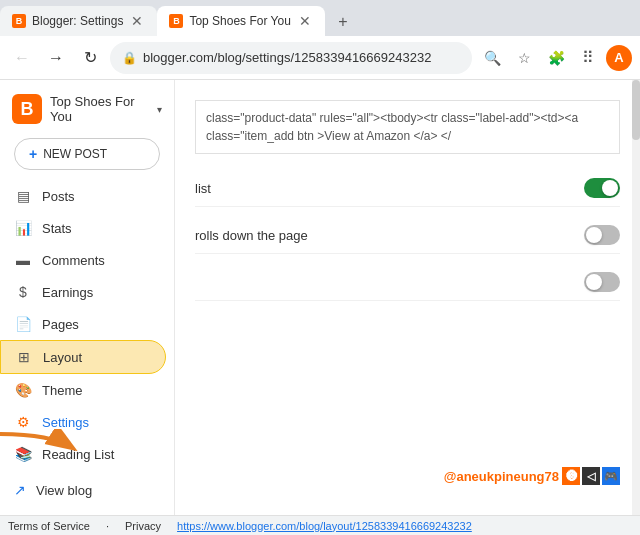 This screenshot has height=535, width=640. What do you see at coordinates (588, 58) in the screenshot?
I see `apps-icon: ⠿` at bounding box center [588, 58].